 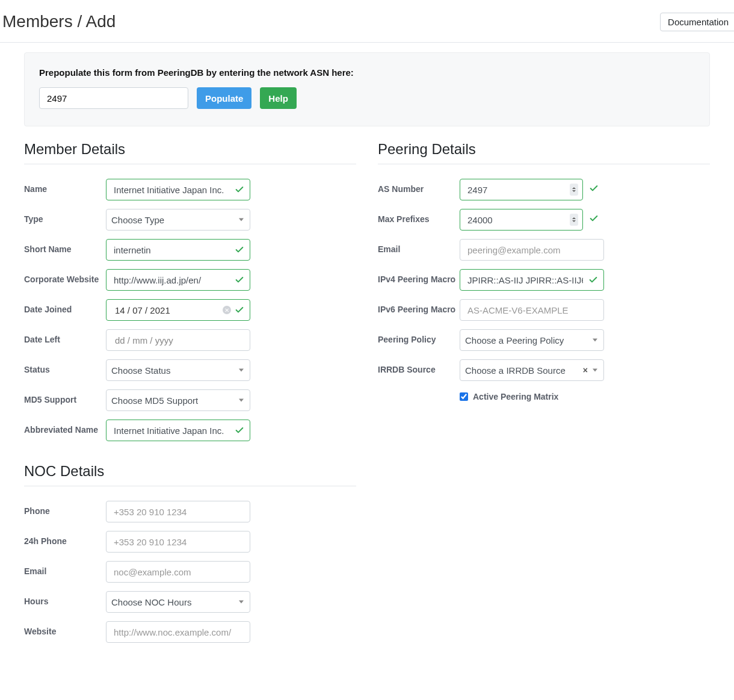 I want to click on asn-prepopulate-input, so click(x=114, y=98).